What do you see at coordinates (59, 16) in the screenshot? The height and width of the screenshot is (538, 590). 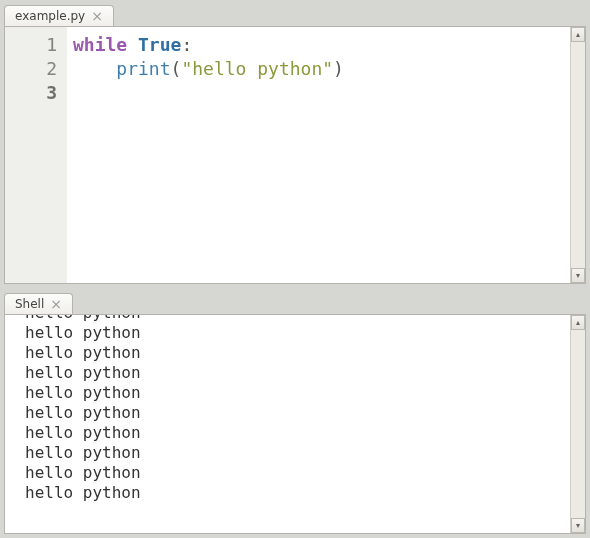 I see `editor-tab: example.py ×` at bounding box center [59, 16].